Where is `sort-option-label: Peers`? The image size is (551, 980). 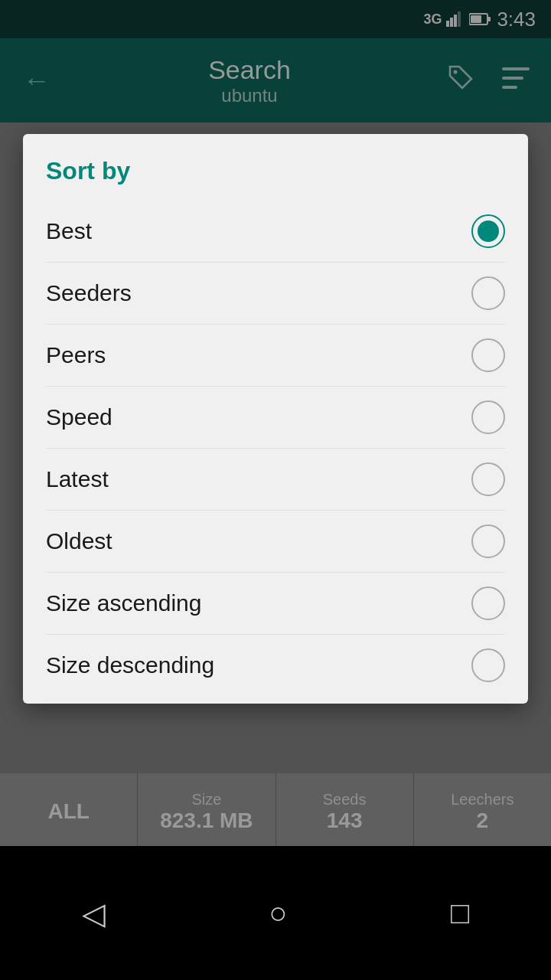
sort-option-label: Peers is located at coordinates (76, 355).